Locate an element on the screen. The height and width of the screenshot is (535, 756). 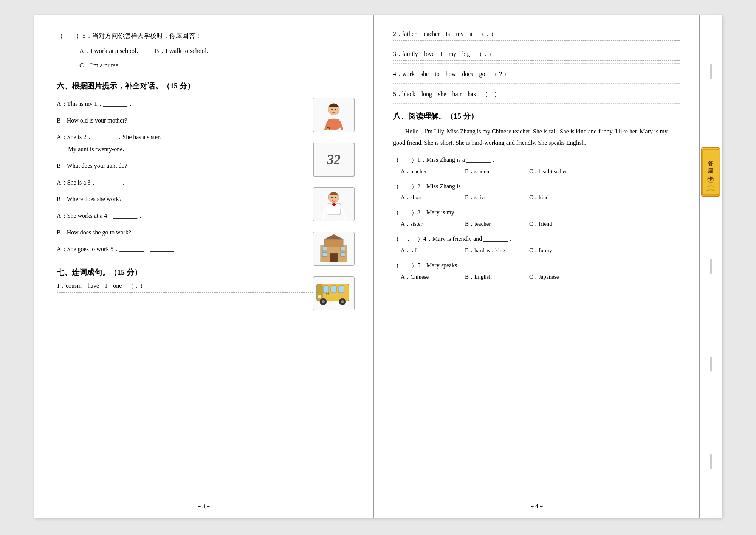
option-5b: B．English is located at coordinates (491, 277).